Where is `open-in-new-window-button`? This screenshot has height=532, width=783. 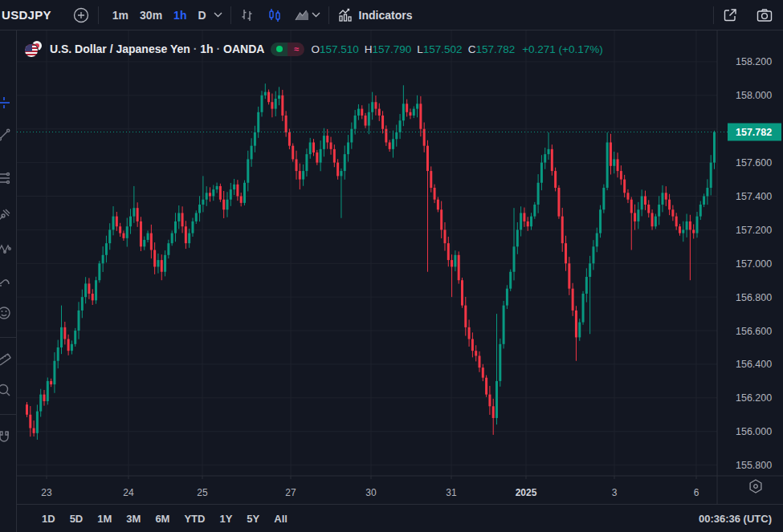
open-in-new-window-button is located at coordinates (730, 15).